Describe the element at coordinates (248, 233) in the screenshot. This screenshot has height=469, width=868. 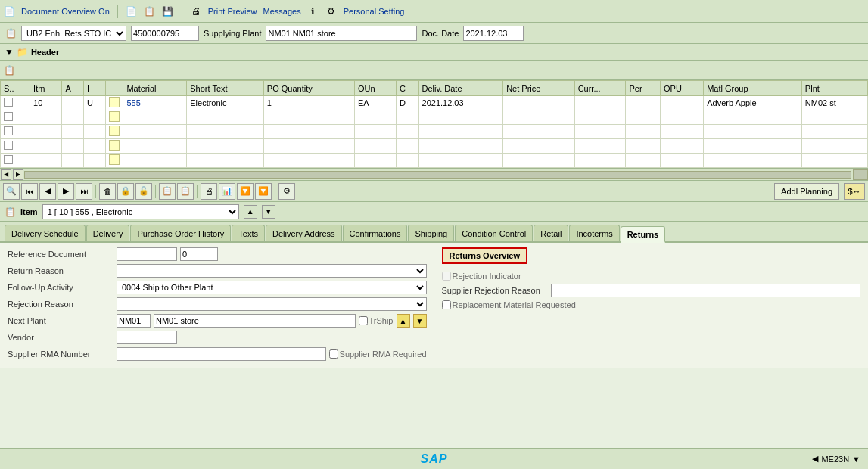
I see `tab-texts: Texts` at that location.